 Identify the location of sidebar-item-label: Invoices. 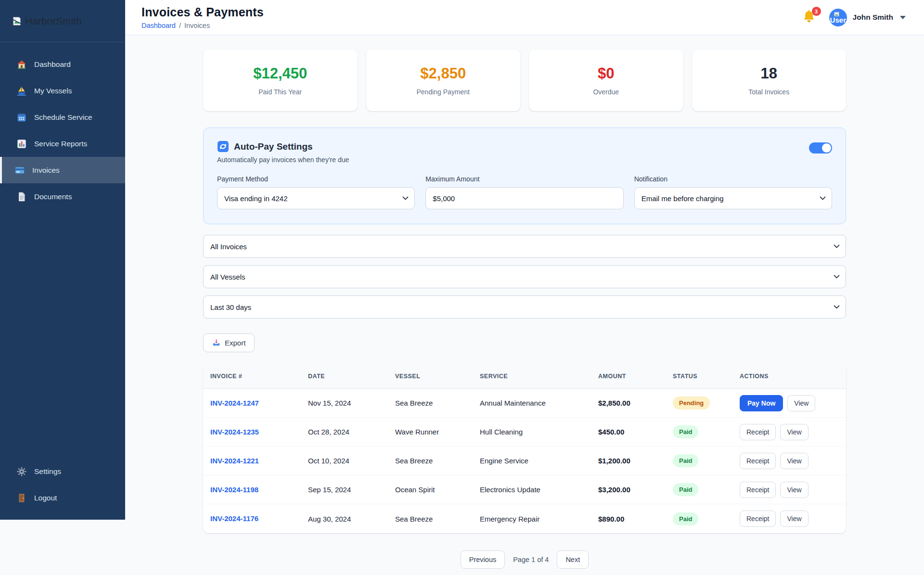
(46, 170).